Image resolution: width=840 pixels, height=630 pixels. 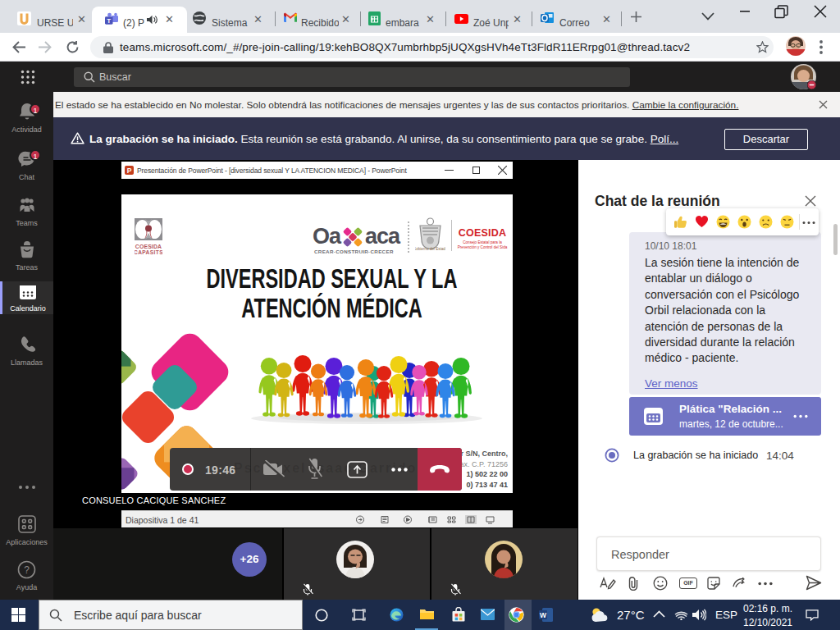 What do you see at coordinates (430, 249) in the screenshot?
I see `svg-text: Gobierno del Estado` at bounding box center [430, 249].